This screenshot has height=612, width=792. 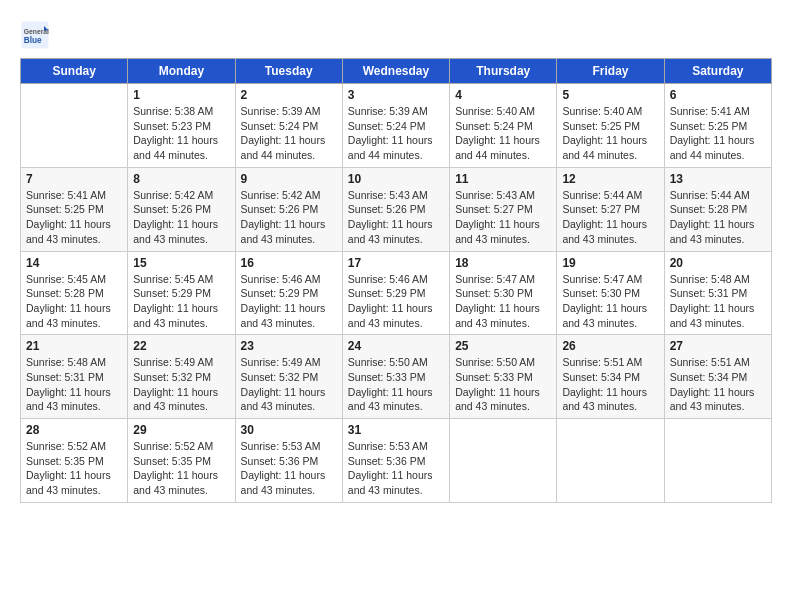 I want to click on calendar-week-row: 21Sunrise: 5:48 AMSunset: 5:31 PMDayligh…, so click(x=396, y=377).